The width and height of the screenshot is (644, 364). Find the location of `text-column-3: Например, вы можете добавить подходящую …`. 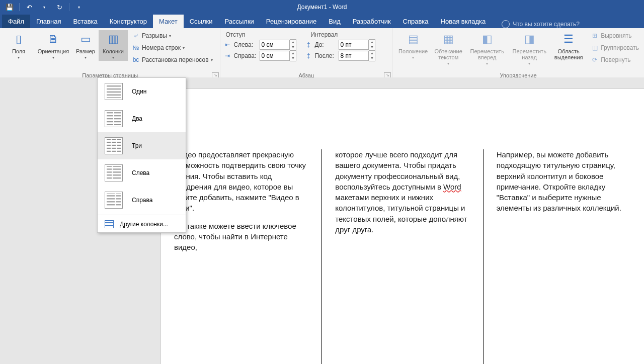

text-column-3: Например, вы можете добавить подходящую … is located at coordinates (564, 256).